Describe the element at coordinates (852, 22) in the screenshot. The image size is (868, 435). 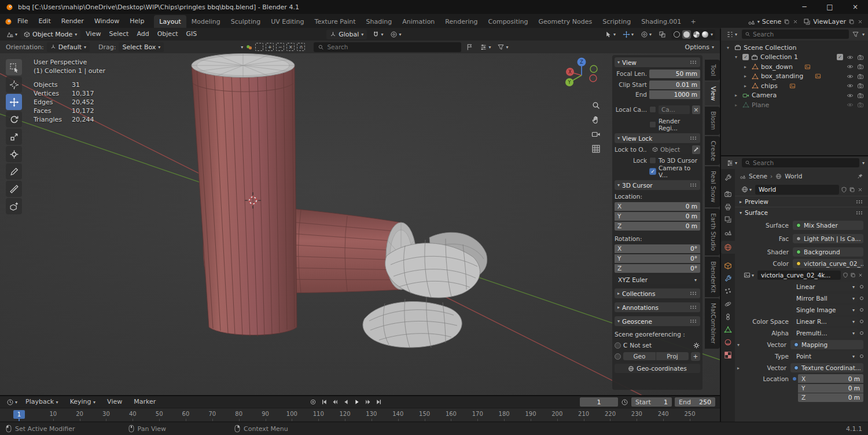
I see `new-viewlayer-icon` at that location.